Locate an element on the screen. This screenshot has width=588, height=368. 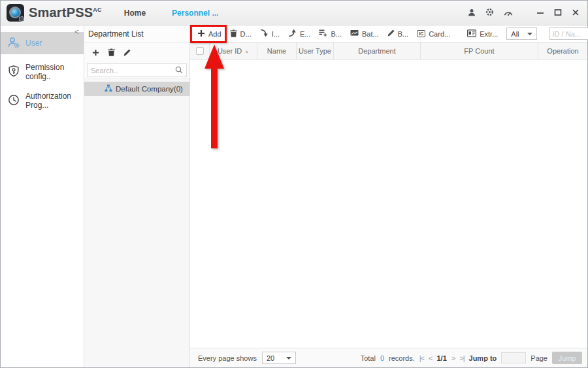
tree-item-default-company: Default Company(0) is located at coordinates (137, 89).